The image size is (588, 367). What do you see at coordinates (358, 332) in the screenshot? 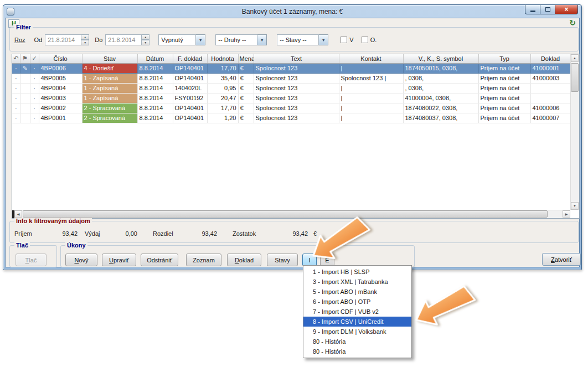
I see `menu-item: 9 - Import DLM | Volksbank` at bounding box center [358, 332].